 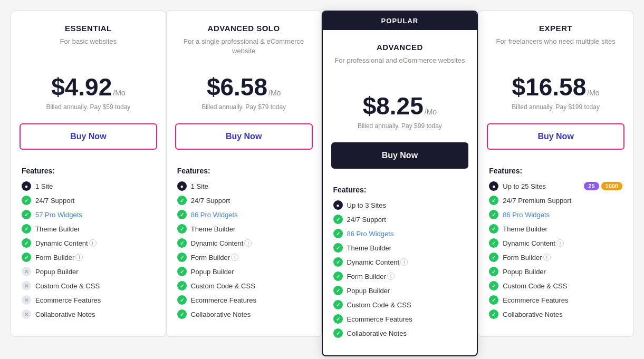 I want to click on feature-item-advanced-solo-3: ✓Theme Builder, so click(x=244, y=229).